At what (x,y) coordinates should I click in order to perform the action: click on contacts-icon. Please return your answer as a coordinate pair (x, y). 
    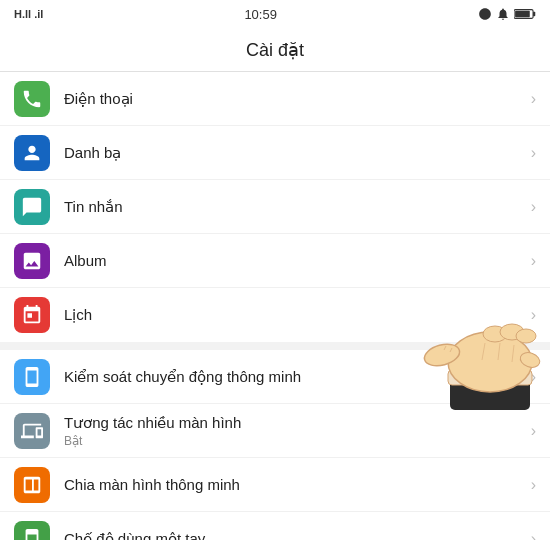
    Looking at the image, I should click on (32, 153).